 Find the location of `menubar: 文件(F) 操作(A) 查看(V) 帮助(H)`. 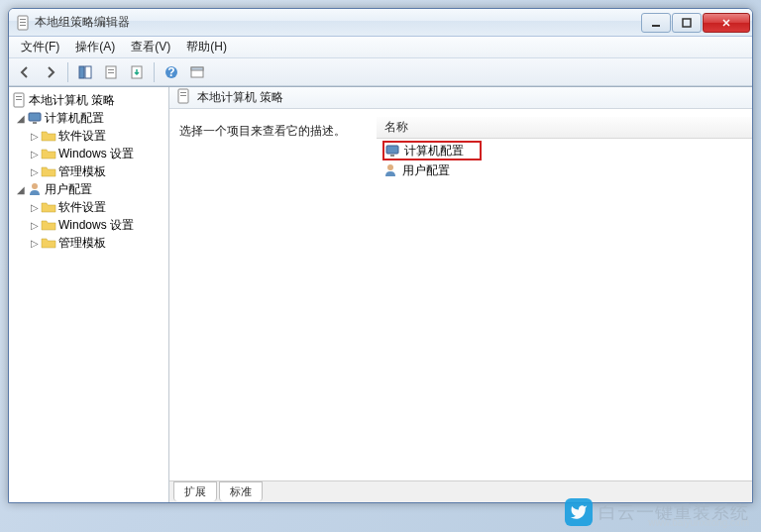

menubar: 文件(F) 操作(A) 查看(V) 帮助(H) is located at coordinates (380, 48).